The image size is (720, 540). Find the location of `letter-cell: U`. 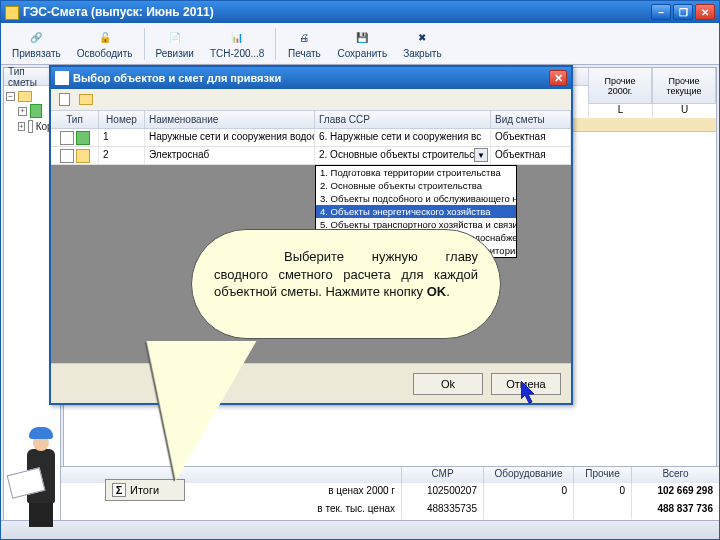

letter-cell: U is located at coordinates (684, 111).